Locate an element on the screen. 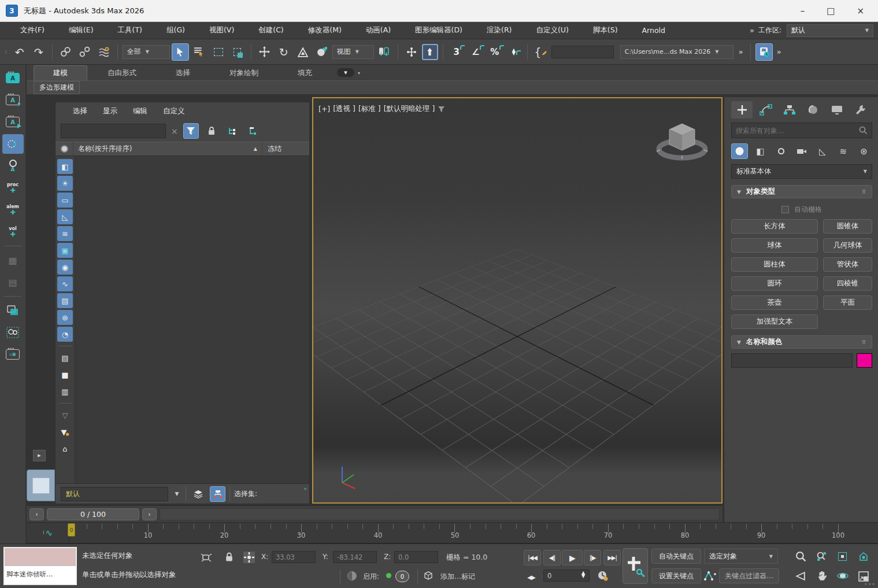  zoom-all-icon is located at coordinates (822, 556).